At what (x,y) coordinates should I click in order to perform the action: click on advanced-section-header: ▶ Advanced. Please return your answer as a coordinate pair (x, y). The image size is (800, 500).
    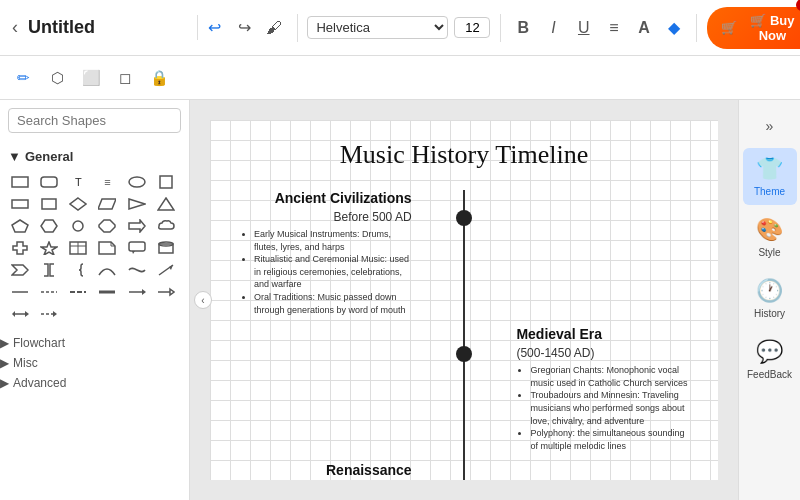
    Looking at the image, I should click on (94, 382).